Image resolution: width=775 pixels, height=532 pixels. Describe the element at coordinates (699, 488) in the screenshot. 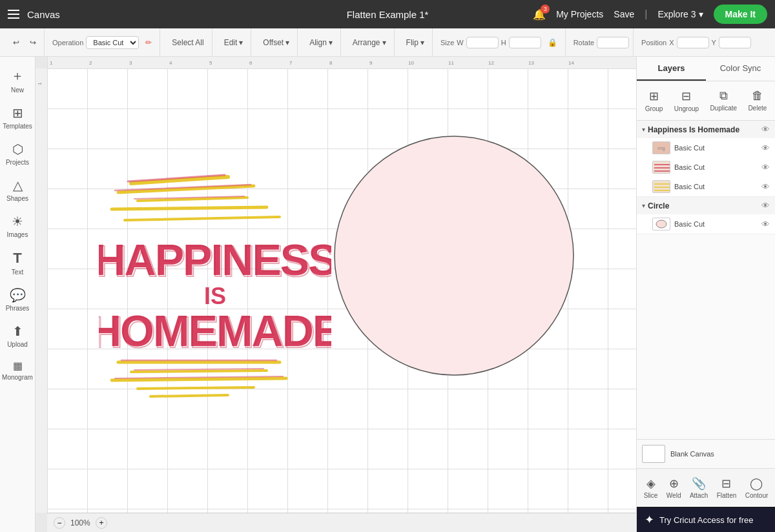

I see `attach-button: 📎 Attach` at that location.